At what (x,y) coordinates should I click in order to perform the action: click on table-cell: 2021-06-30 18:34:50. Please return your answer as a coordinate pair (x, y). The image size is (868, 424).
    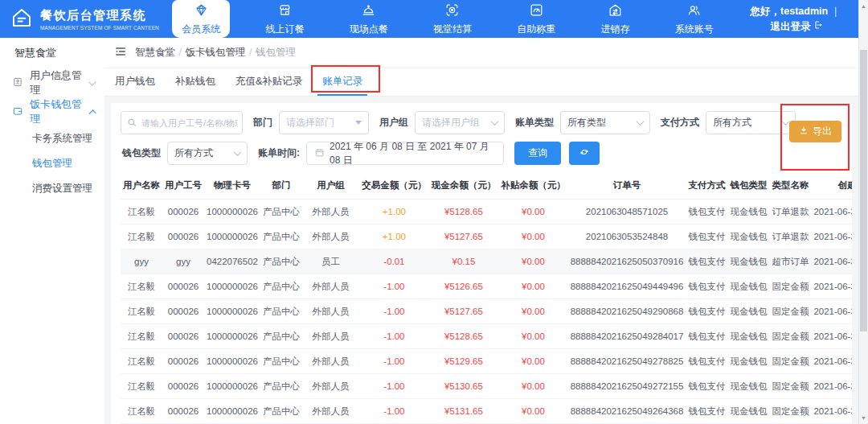
    Looking at the image, I should click on (831, 312).